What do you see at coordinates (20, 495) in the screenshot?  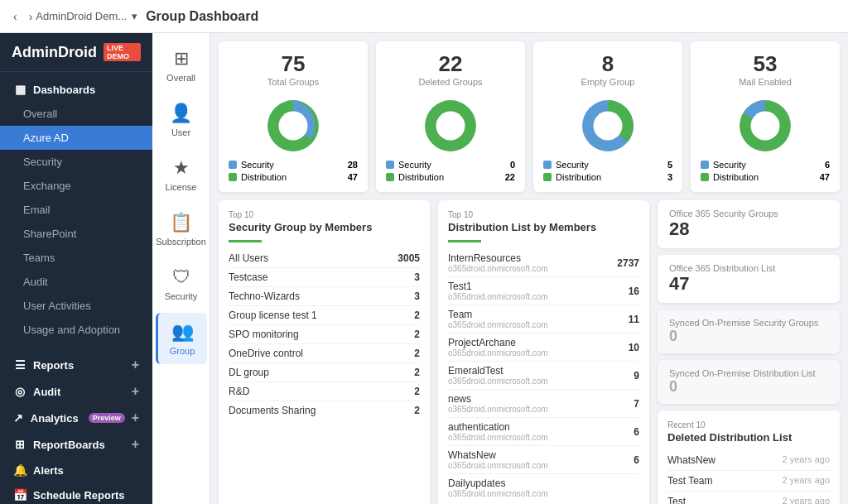 I see `schedule-icon: 📅` at bounding box center [20, 495].